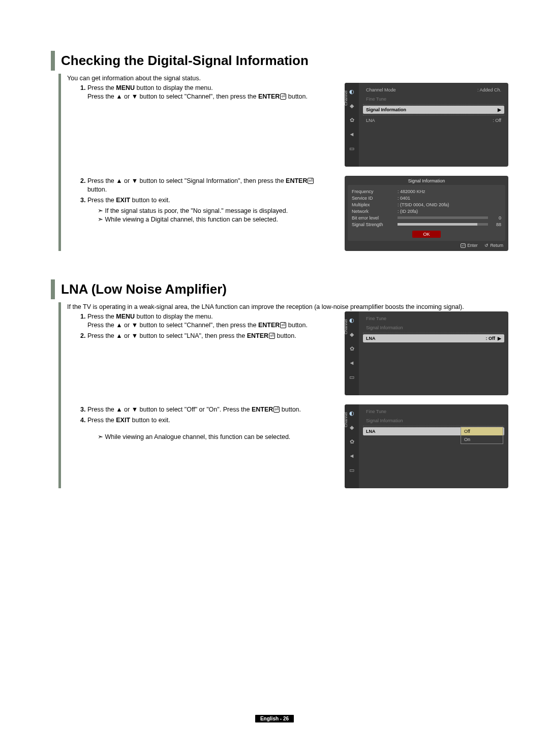 The image size is (549, 756). I want to click on info-row-network: Network : (ID 20fa), so click(426, 211).